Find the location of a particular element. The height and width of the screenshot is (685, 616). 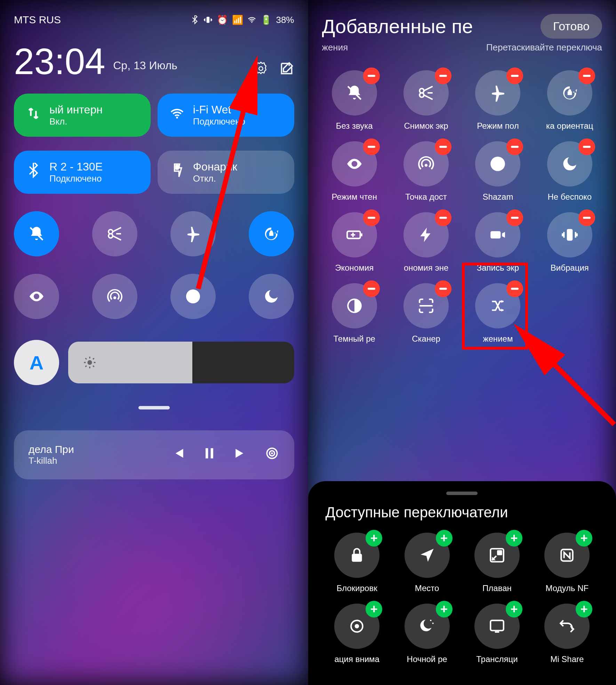

toggle-focus: ация внима is located at coordinates (357, 634).